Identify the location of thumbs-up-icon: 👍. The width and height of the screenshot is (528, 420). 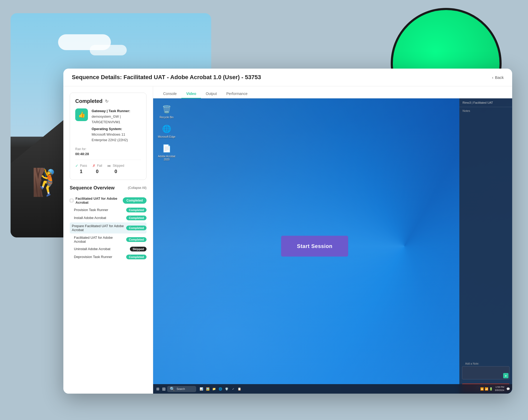
(82, 115).